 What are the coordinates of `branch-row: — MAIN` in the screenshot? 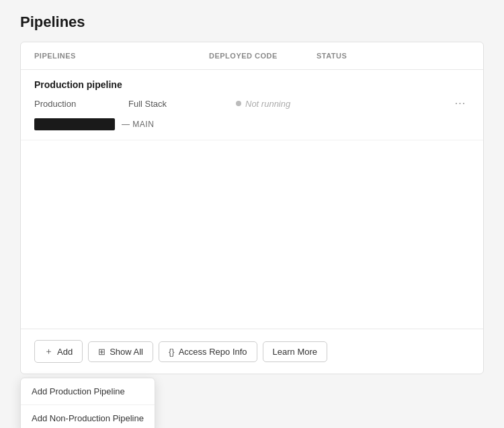 It's located at (252, 124).